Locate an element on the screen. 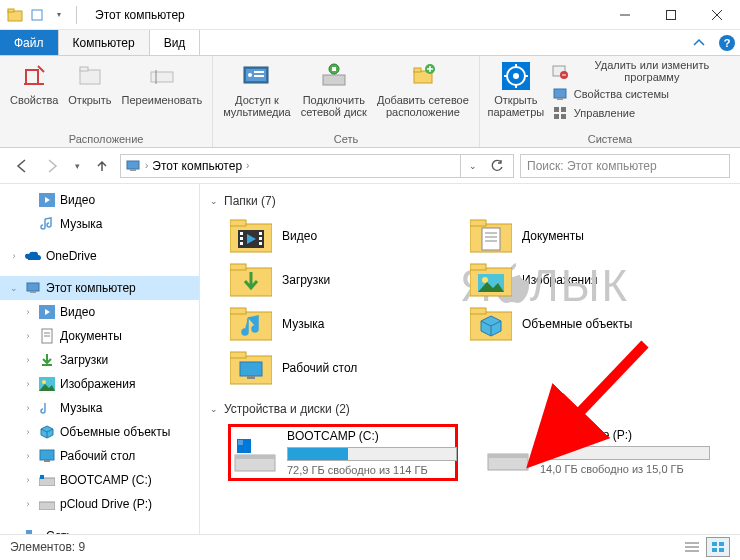 This screenshot has width=740, height=560. add-network-label: Добавить сетевое расположение is located at coordinates (423, 106).